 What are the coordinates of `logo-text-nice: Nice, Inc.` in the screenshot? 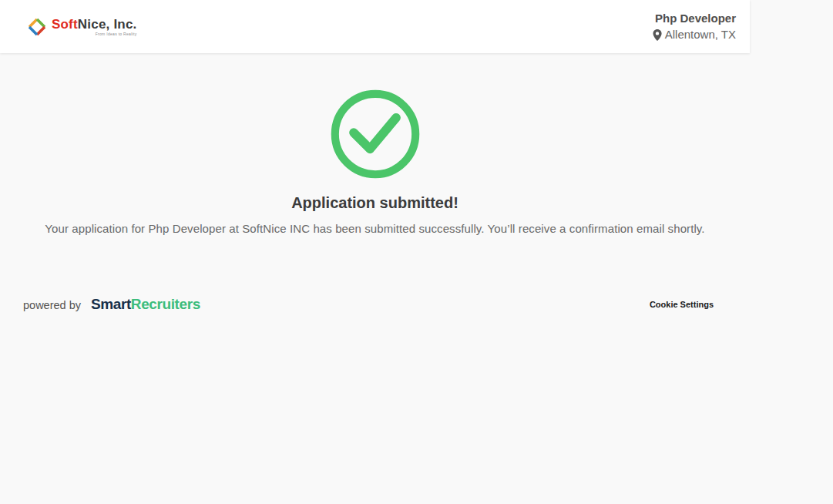 It's located at (108, 25).